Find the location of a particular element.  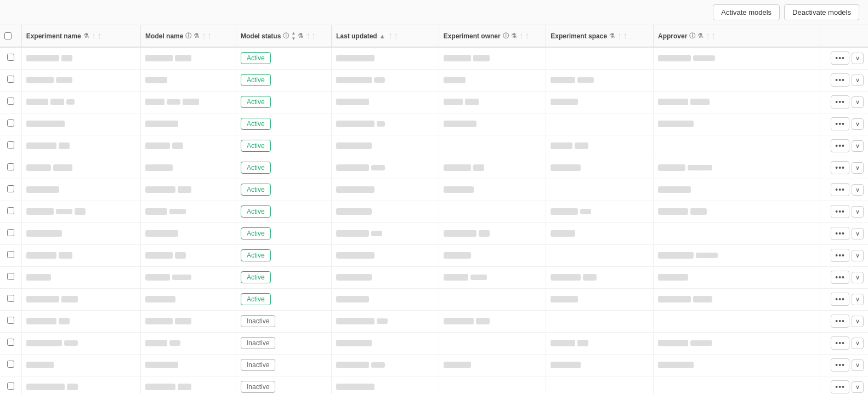

experiment-space-cell is located at coordinates (600, 80).